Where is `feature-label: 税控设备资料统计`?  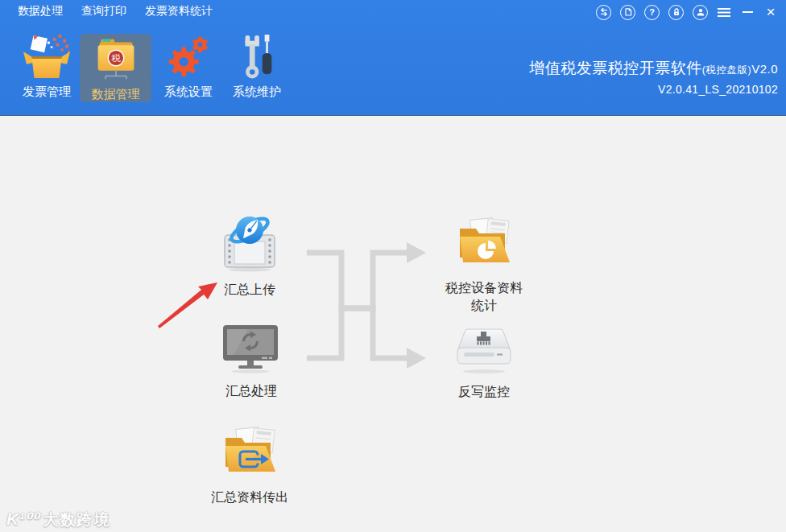 feature-label: 税控设备资料统计 is located at coordinates (484, 297).